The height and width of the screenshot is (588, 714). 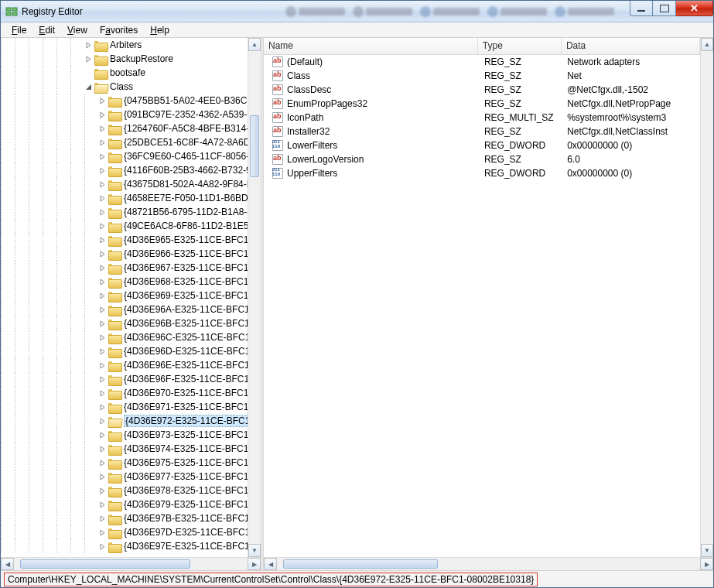 I want to click on tree-item: {25DBCE51-6C8F-4A72-8A6D-, so click(x=130, y=142).